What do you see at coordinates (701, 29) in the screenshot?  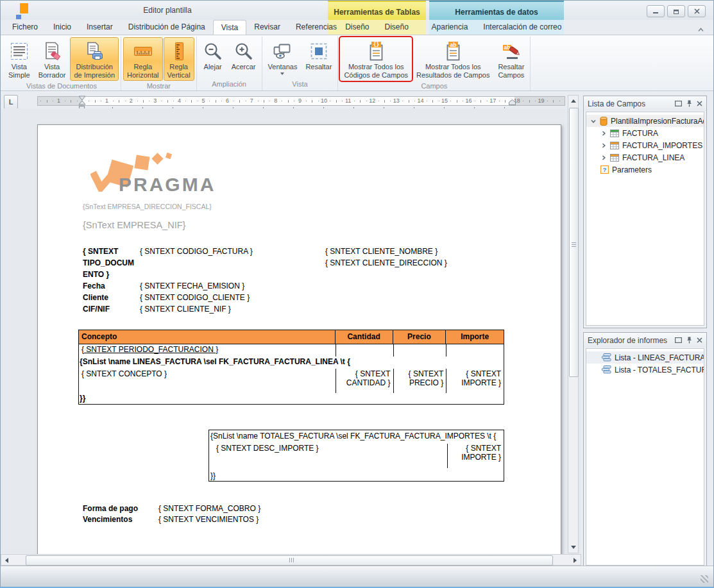 I see `collapse-ribbon-button` at bounding box center [701, 29].